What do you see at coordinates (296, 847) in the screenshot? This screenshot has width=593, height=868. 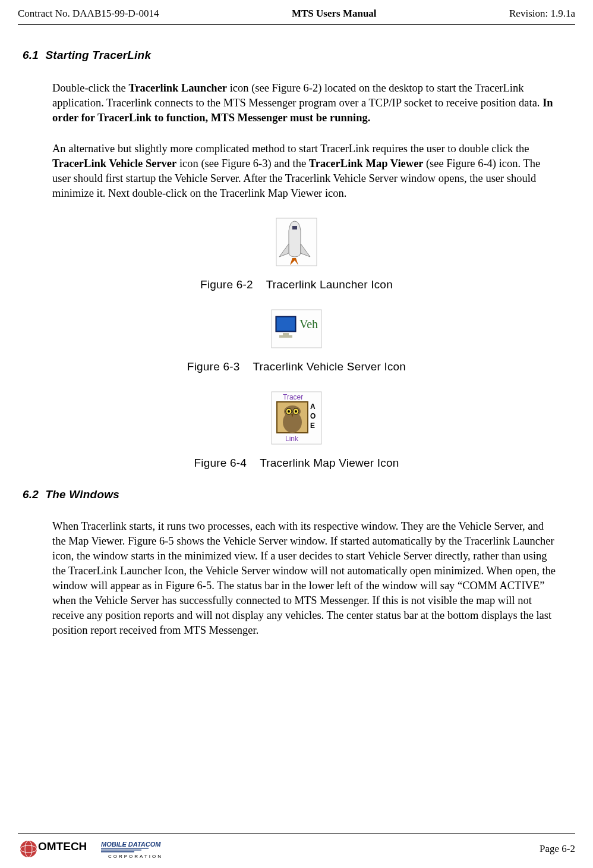 I see `page-footer: OMTECH MOBILE DATACOM CORPORATION Page 6…` at bounding box center [296, 847].